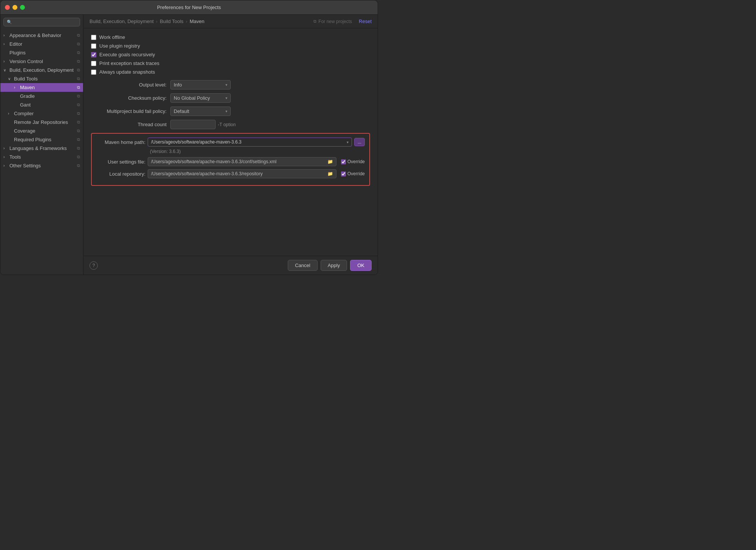  Describe the element at coordinates (230, 125) in the screenshot. I see `thread-count-row: Thread count -T option` at that location.